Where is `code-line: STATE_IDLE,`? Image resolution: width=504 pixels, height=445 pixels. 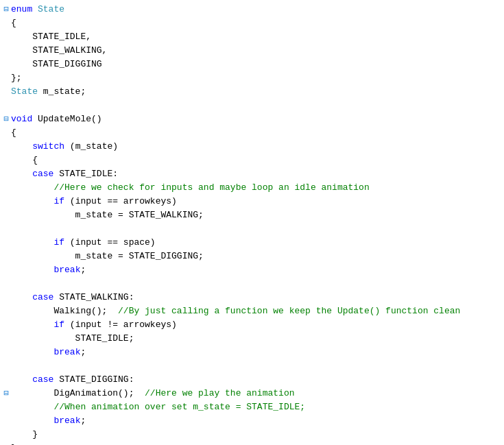 code-line: STATE_IDLE, is located at coordinates (252, 37).